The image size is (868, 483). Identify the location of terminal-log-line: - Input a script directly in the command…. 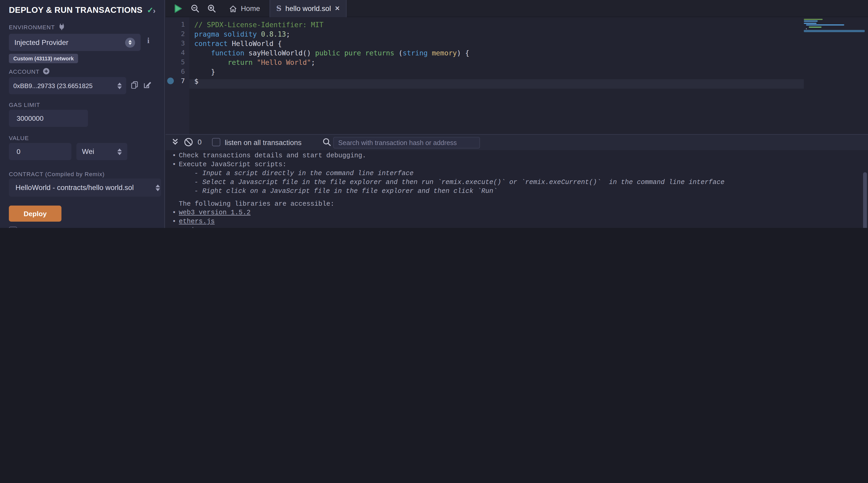
(517, 173).